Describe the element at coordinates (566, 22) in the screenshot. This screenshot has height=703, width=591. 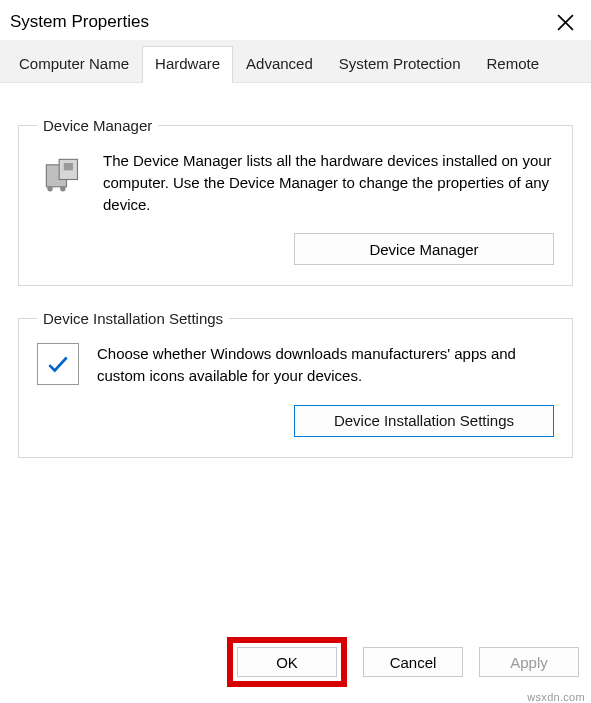
I see `close-icon` at that location.